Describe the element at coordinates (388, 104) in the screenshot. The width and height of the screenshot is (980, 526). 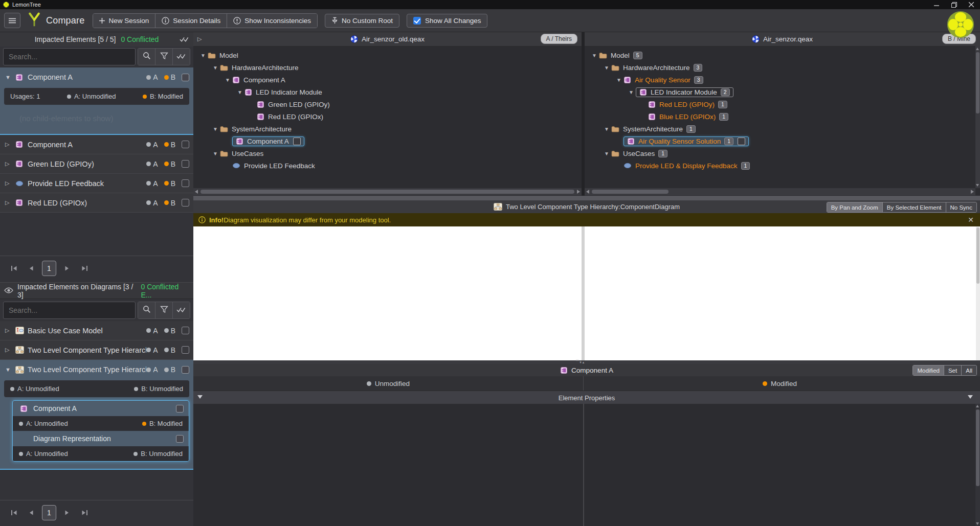
I see `tree-item: Green LED (GPIOy)` at that location.